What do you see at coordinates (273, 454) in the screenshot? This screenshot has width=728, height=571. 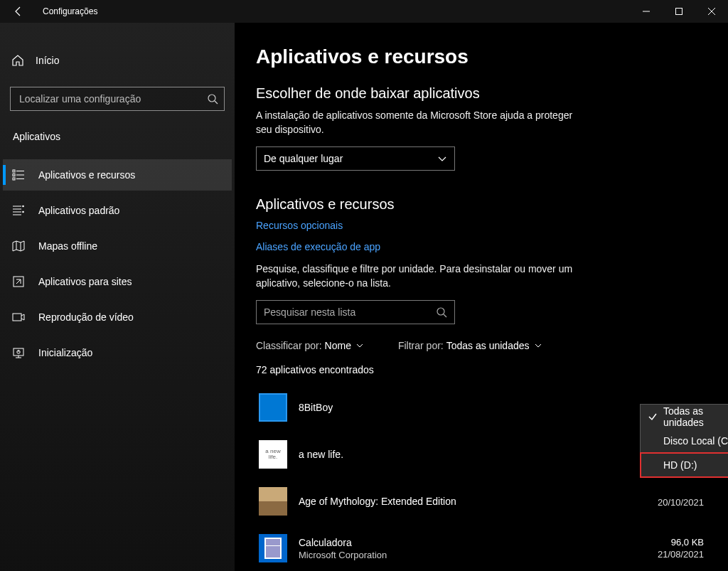 I see `app-icon: a new life.` at bounding box center [273, 454].